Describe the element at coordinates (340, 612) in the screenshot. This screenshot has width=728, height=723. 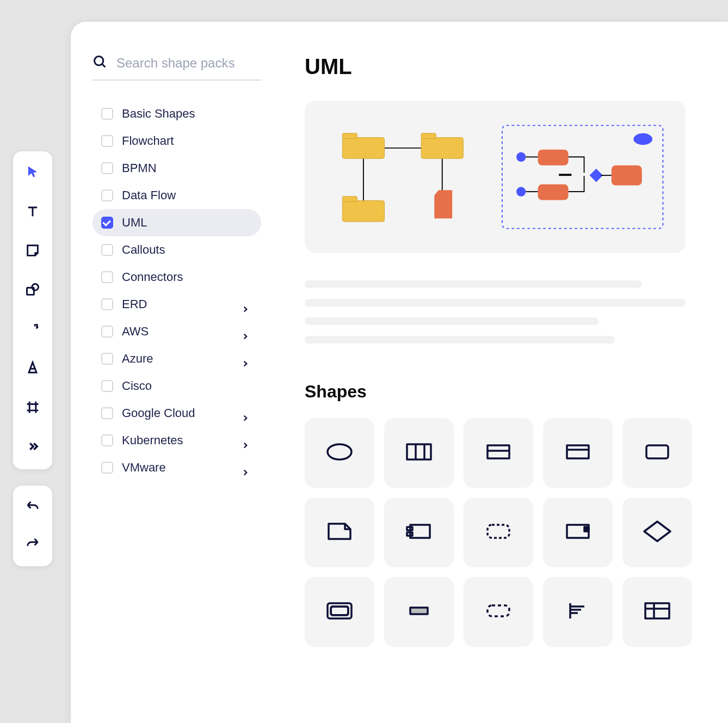
I see `shape-frame` at that location.